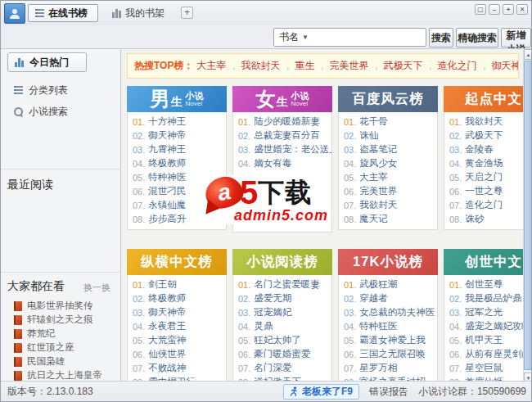  What do you see at coordinates (177, 313) in the screenshot?
I see `novel-rank-row: 03.御天神帝` at bounding box center [177, 313].